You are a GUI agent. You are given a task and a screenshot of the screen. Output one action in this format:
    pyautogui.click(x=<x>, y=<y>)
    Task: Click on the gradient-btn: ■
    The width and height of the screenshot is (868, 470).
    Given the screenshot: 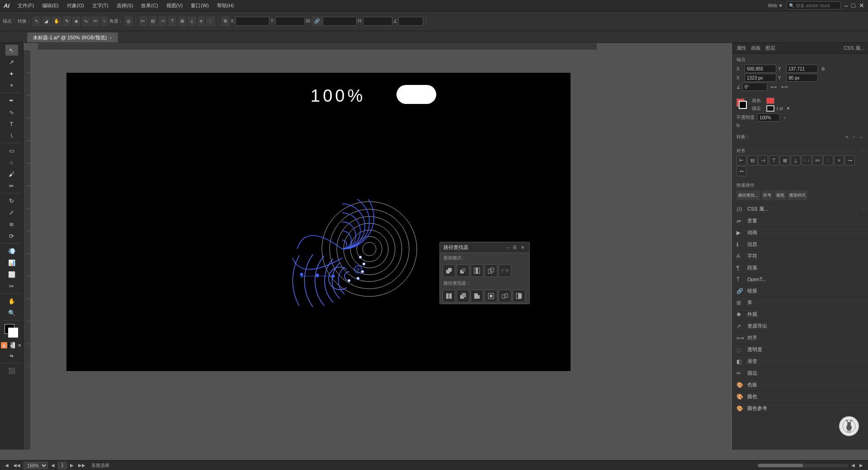 What is the action you would take?
    pyautogui.click(x=12, y=345)
    